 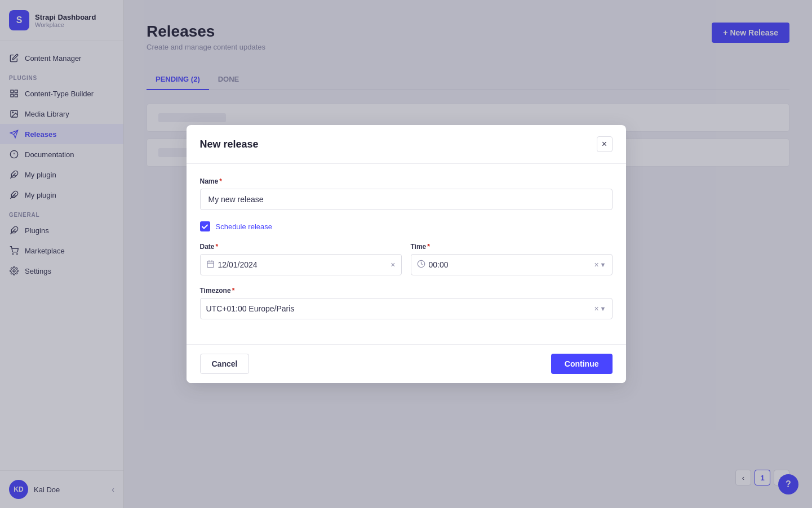 What do you see at coordinates (244, 226) in the screenshot?
I see `schedule-label: Schedule release` at bounding box center [244, 226].